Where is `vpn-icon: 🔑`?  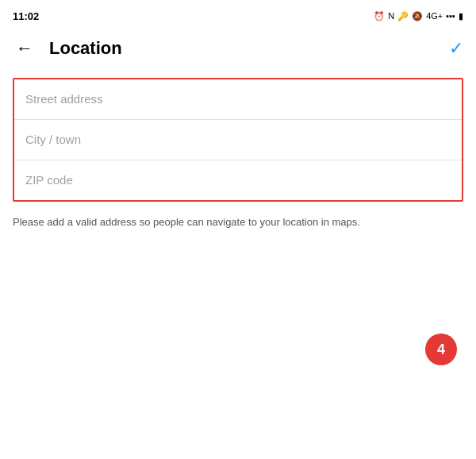 vpn-icon: 🔑 is located at coordinates (403, 16).